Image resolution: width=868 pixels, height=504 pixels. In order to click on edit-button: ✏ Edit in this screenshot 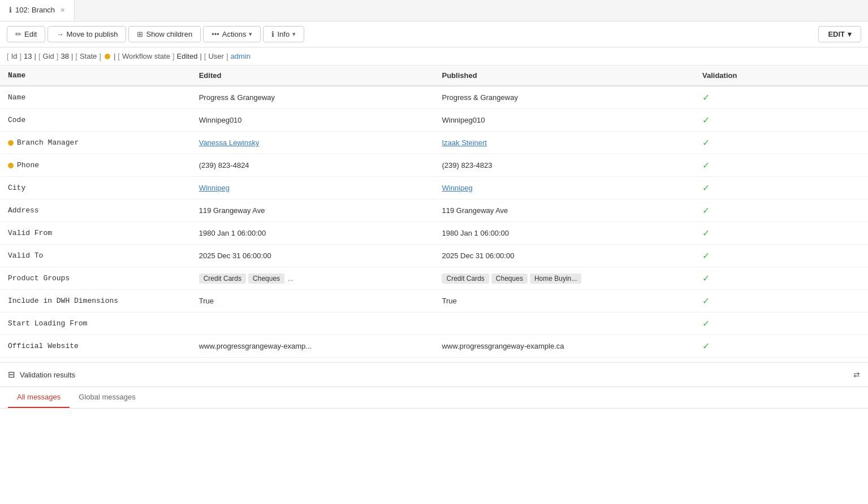, I will do `click(26, 34)`.